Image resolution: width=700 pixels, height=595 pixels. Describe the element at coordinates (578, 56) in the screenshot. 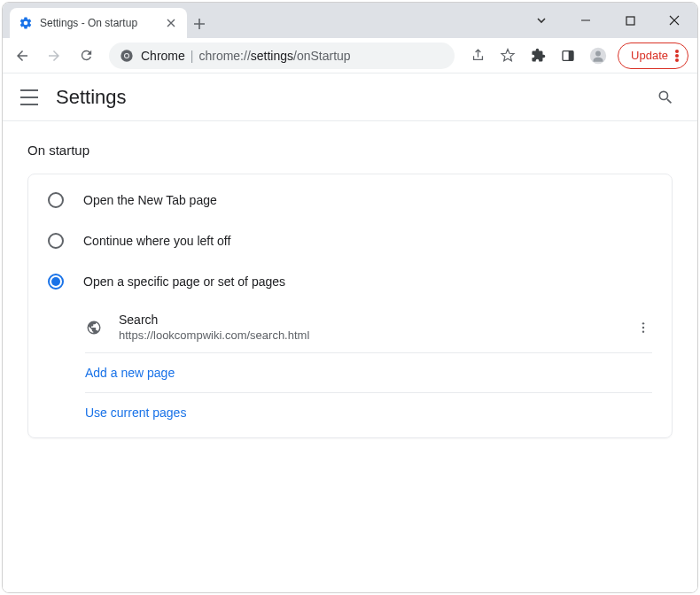

I see `toolbar-right: Update` at that location.